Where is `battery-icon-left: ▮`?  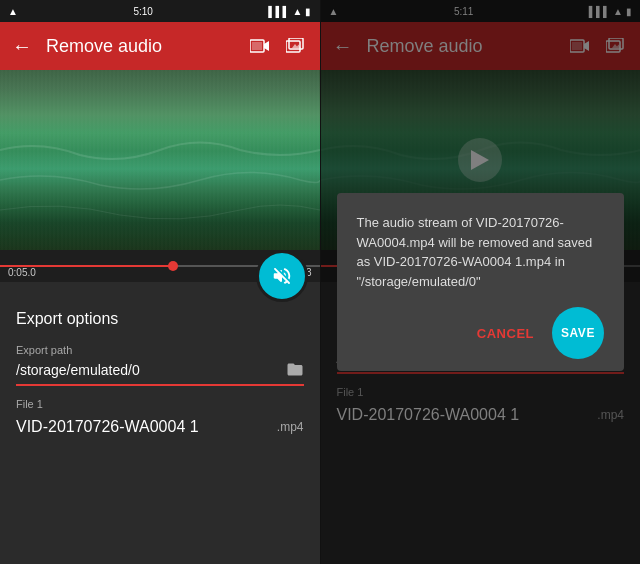
battery-icon-left: ▮ is located at coordinates (308, 12).